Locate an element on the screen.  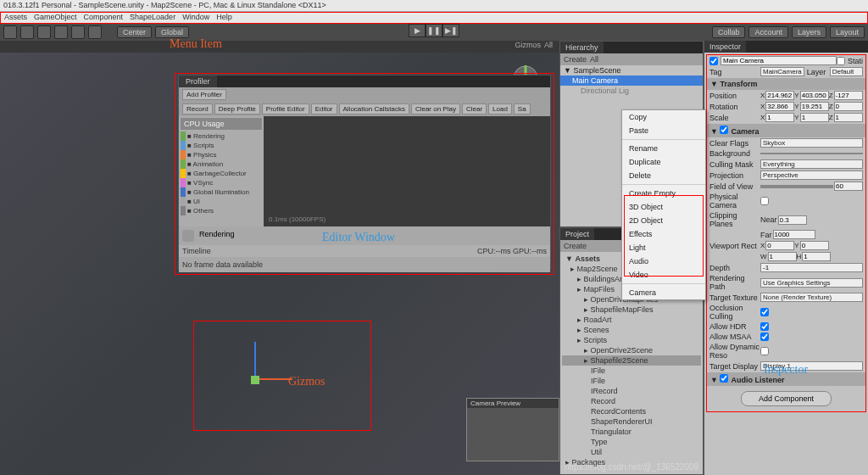
proj-shaperendererui: ShapeRendererUI is located at coordinates (632, 422).